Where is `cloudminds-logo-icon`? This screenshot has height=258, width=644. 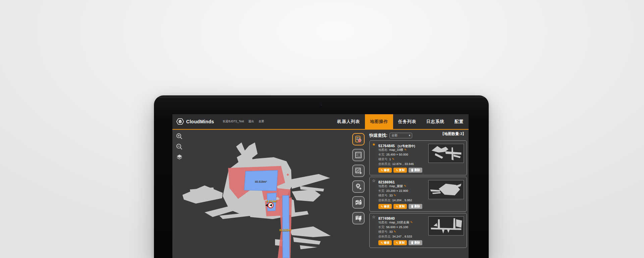
cloudminds-logo-icon is located at coordinates (180, 122).